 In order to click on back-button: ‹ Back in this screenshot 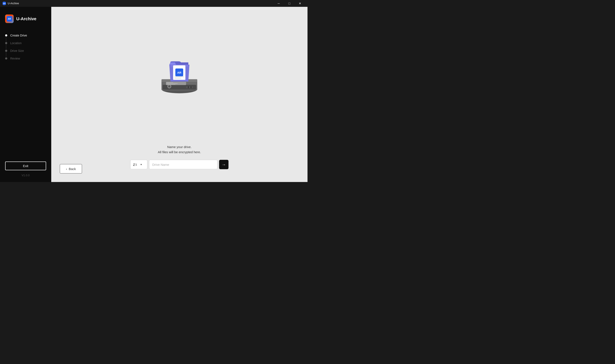, I will do `click(71, 169)`.